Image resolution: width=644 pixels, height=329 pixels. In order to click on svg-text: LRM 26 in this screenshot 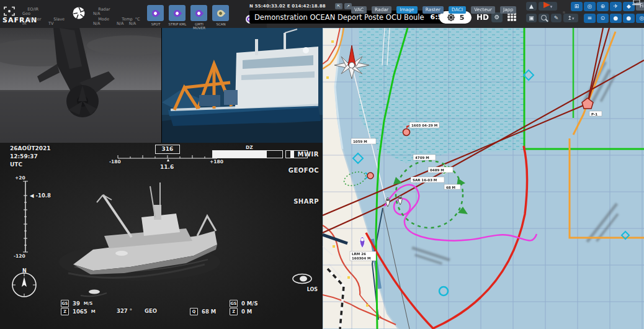, I will do `click(359, 254)`.